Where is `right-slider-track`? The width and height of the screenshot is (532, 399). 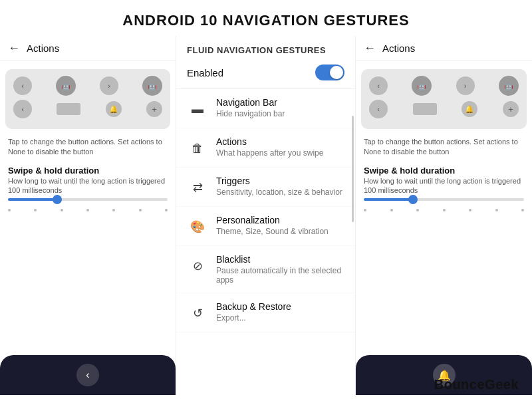
right-slider-track is located at coordinates (444, 200).